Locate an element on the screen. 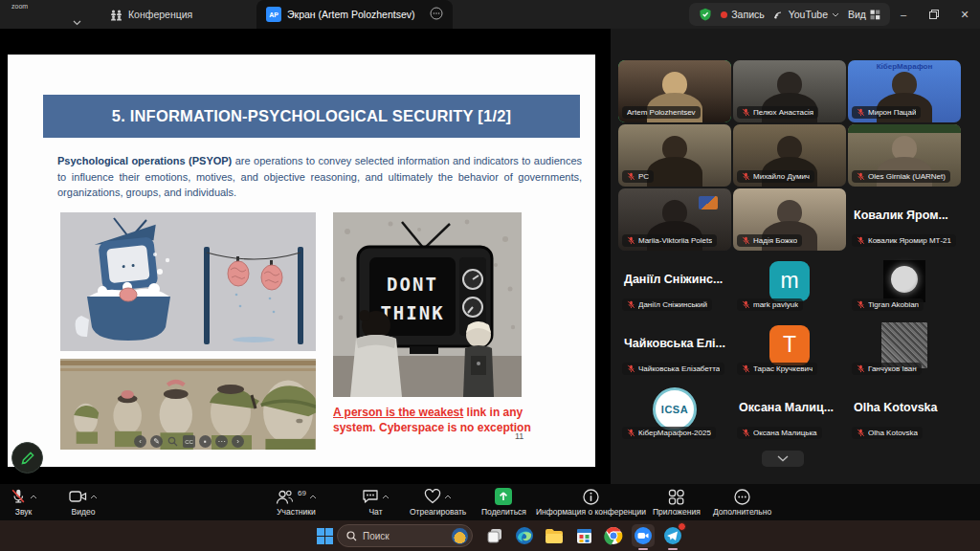 This screenshot has width=980, height=551. search-input is located at coordinates (401, 536).